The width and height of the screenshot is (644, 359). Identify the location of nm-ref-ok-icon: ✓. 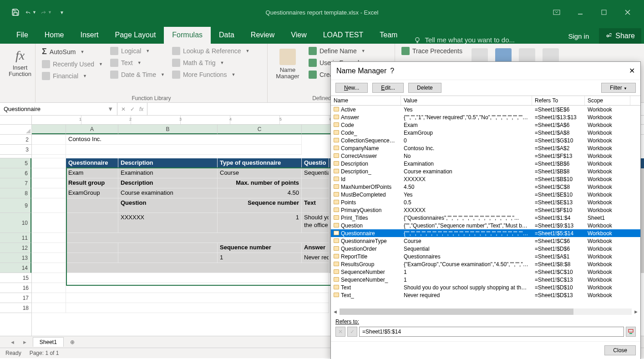
(352, 332).